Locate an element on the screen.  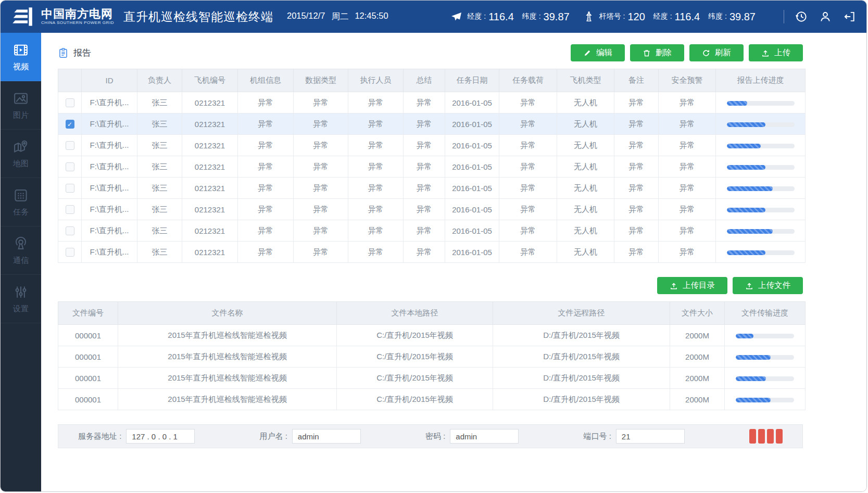
table-cell: 无人机 is located at coordinates (586, 103).